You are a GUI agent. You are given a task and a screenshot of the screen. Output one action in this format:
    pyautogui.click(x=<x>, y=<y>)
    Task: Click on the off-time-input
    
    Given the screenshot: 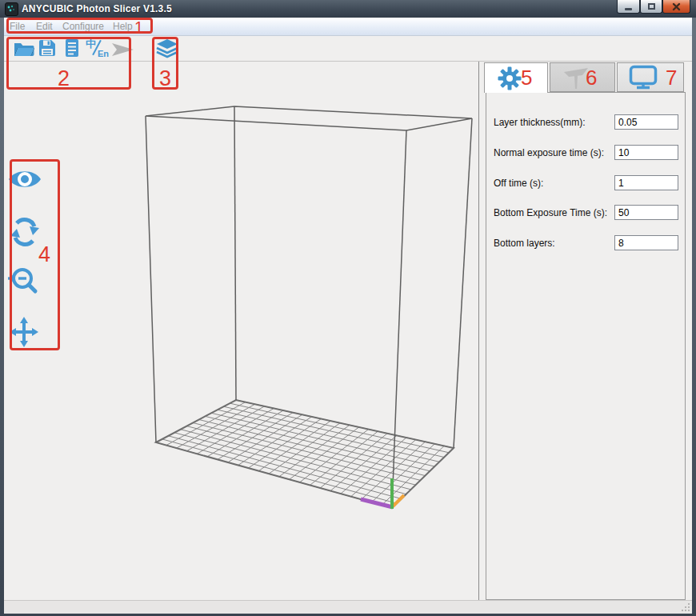 What is the action you would take?
    pyautogui.click(x=646, y=182)
    